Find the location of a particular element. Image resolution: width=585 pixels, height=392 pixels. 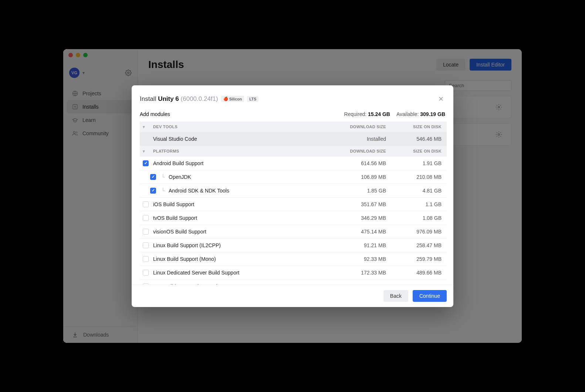

section-header: ▾PLATFORMSDOWNLOAD SIZESIZE ON DISK is located at coordinates (293, 151).